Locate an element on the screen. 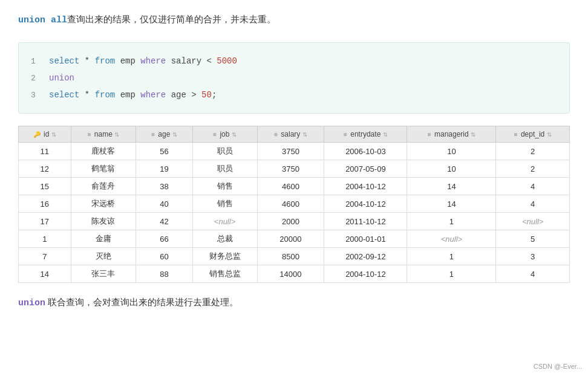 The image size is (588, 376). table-cell: 88 is located at coordinates (165, 274).